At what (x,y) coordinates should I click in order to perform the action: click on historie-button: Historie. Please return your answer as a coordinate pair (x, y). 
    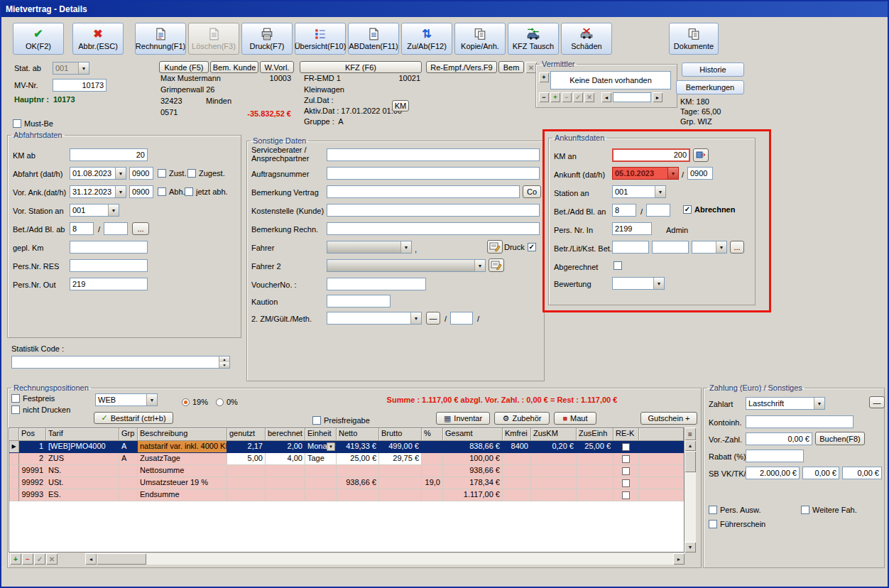
    Looking at the image, I should click on (713, 70).